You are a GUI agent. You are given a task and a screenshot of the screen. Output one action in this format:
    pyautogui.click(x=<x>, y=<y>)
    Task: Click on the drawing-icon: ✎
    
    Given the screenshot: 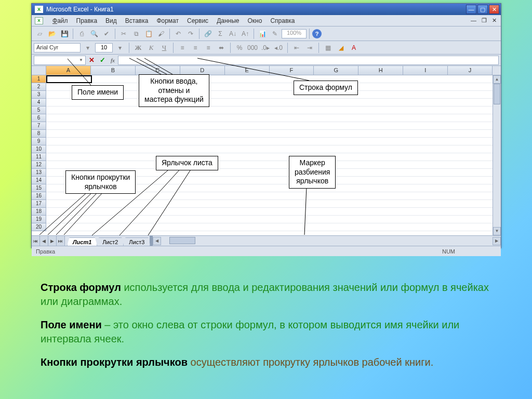 What is the action you would take?
    pyautogui.click(x=275, y=34)
    